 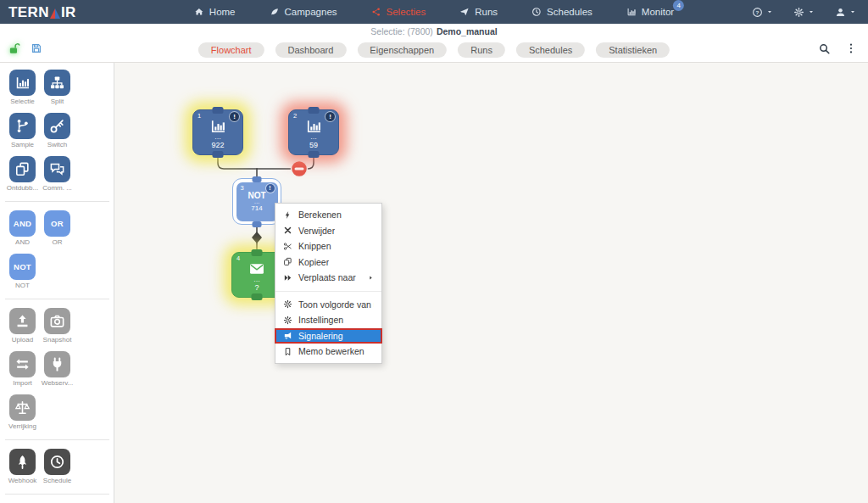 I want to click on palette-item-or: OROR, so click(x=58, y=228).